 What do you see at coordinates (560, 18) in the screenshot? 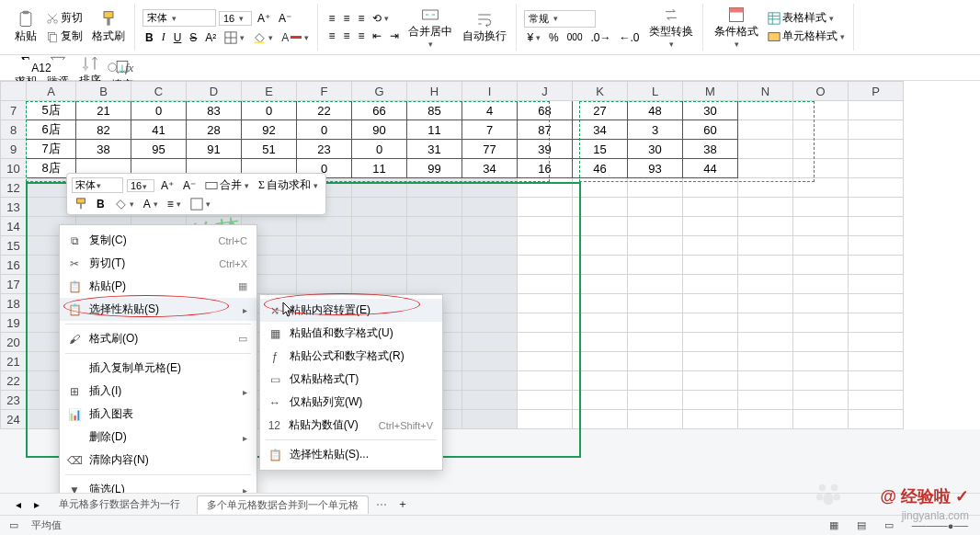
I see `number-format-combo: 常规` at bounding box center [560, 18].